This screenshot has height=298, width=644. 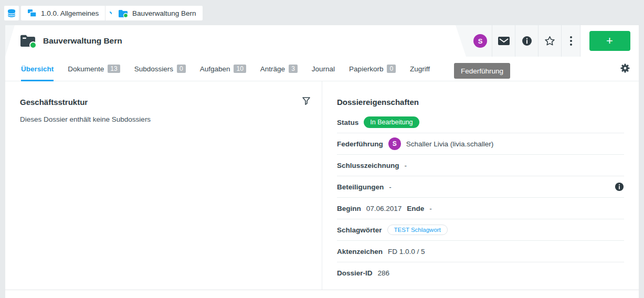 What do you see at coordinates (322, 69) in the screenshot?
I see `tab-bar: Übersicht Dokumente 13 Subdossiers 0 Auf…` at bounding box center [322, 69].